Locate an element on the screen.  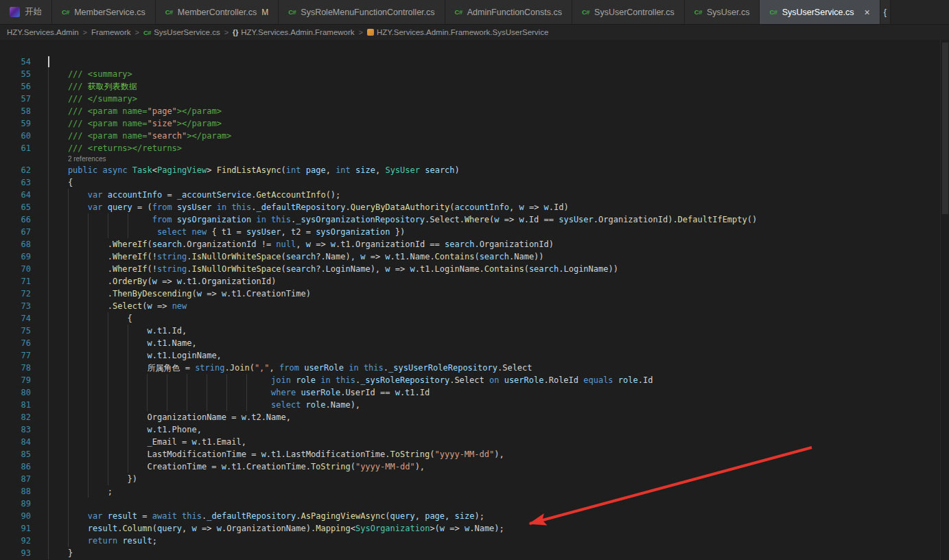
code-line: 61/// <returns></returns> is located at coordinates (475, 148).